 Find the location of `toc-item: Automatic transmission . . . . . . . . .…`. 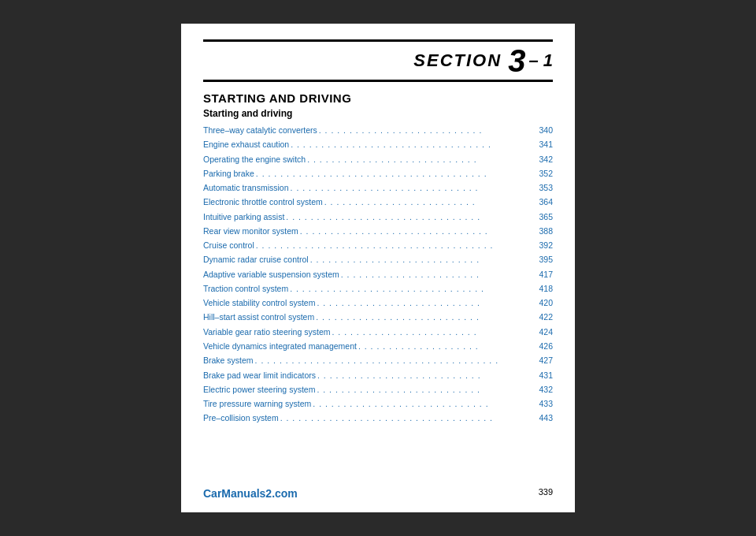

toc-item: Automatic transmission . . . . . . . . .… is located at coordinates (378, 188).